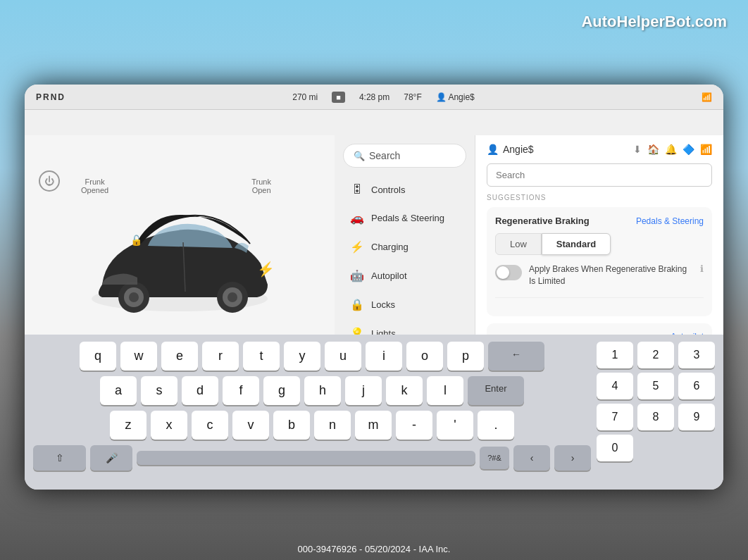  What do you see at coordinates (510, 149) in the screenshot?
I see `settings-user: 👤 Angie$` at bounding box center [510, 149].